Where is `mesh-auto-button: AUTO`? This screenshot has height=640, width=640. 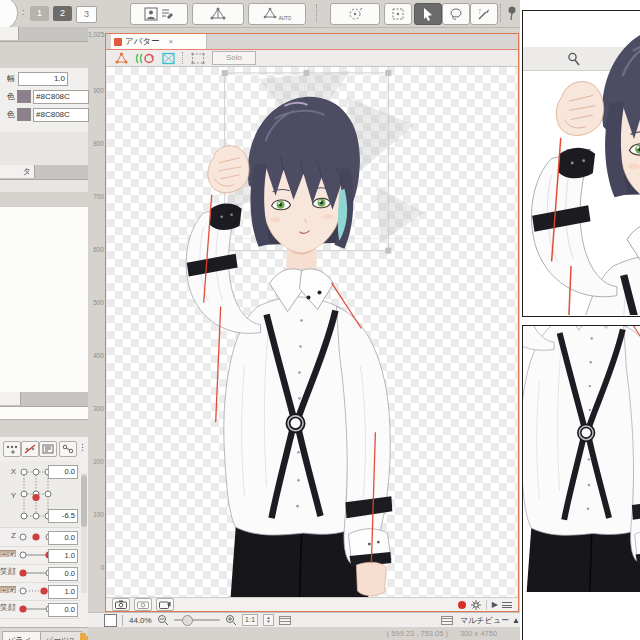 mesh-auto-button: AUTO is located at coordinates (277, 14).